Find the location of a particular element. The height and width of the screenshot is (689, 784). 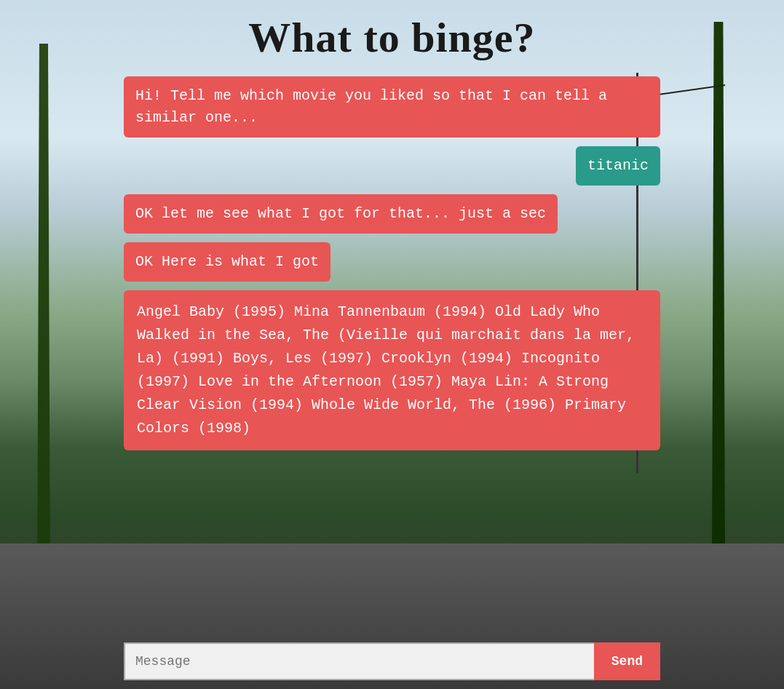

bot-message-1-text: Hi! Tell me which movie you liked so tha… is located at coordinates (371, 106).